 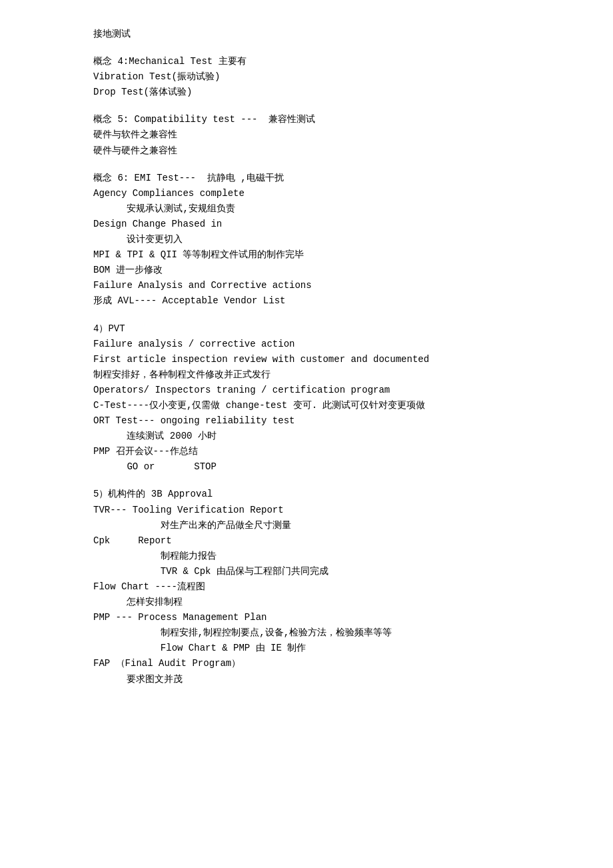 What do you see at coordinates (306, 77) in the screenshot?
I see `paragraph-concept4: 概念 4:Mechanical Test 主要有Vibration Test(振…` at bounding box center [306, 77].